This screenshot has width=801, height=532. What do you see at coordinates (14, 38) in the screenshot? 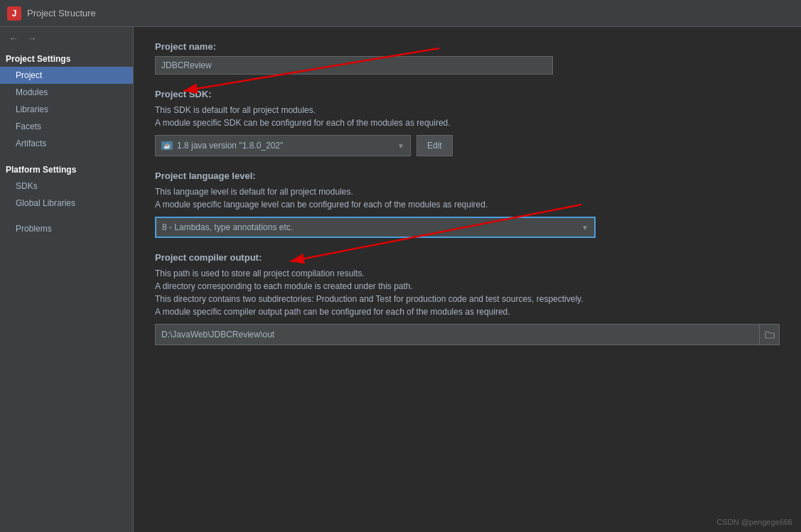
I see `back-arrow: ←` at bounding box center [14, 38].